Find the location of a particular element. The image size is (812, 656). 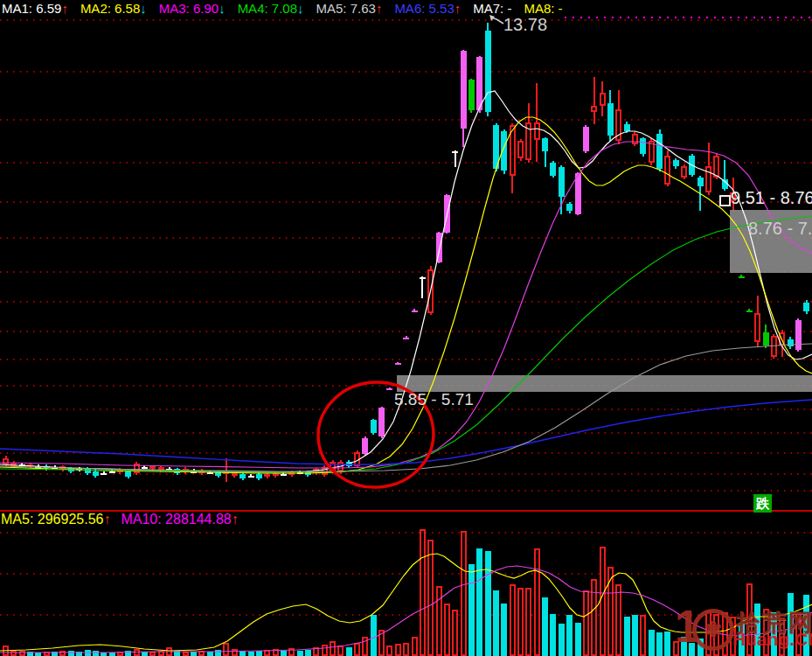

range-box-handle is located at coordinates (725, 201).